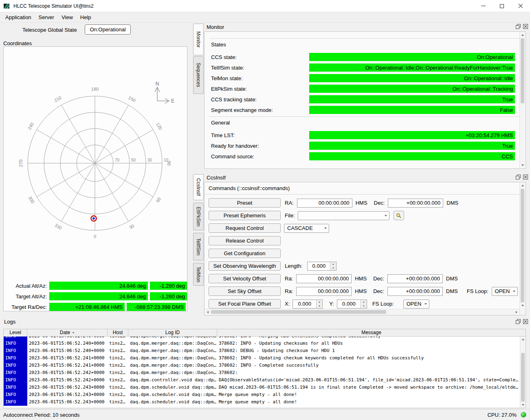  Describe the element at coordinates (169, 286) in the screenshot. I see `actual-az-value: -1.260 deg` at that location.